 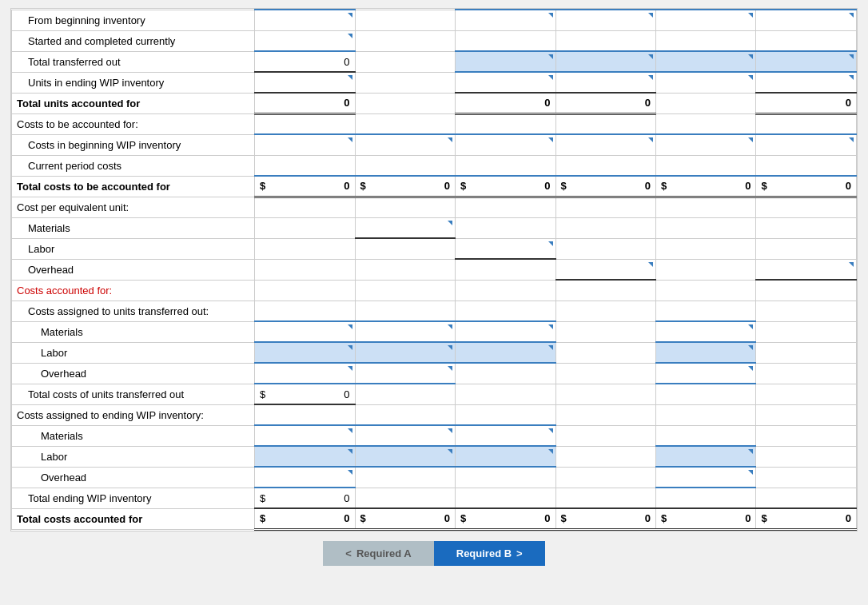 I want to click on row-label: From beginning inventory, so click(x=133, y=20).